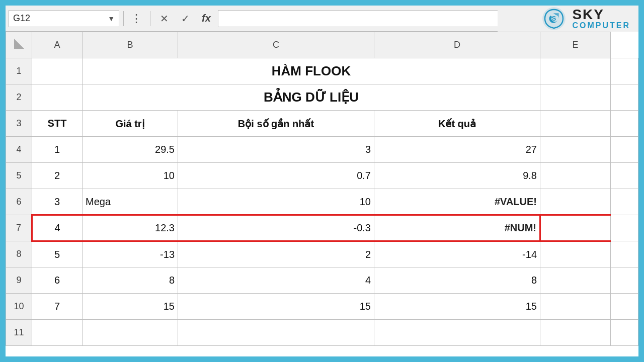 This screenshot has width=644, height=362. What do you see at coordinates (57, 124) in the screenshot?
I see `cell-r3-c0: STT` at bounding box center [57, 124].